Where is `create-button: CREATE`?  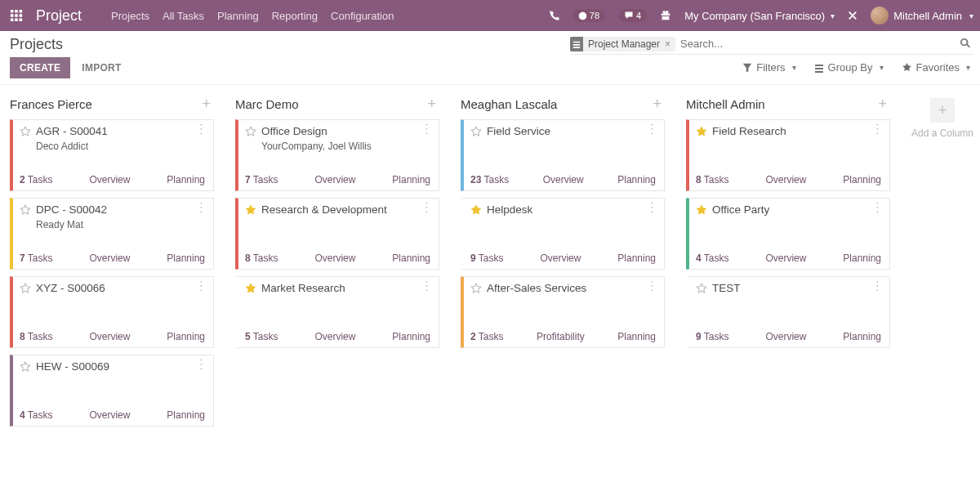
create-button: CREATE is located at coordinates (40, 68).